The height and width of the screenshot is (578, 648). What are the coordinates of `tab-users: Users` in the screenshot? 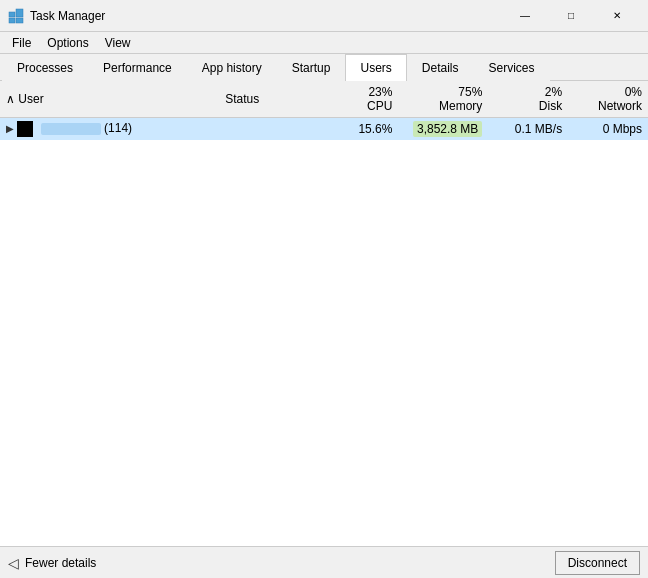 It's located at (376, 68).